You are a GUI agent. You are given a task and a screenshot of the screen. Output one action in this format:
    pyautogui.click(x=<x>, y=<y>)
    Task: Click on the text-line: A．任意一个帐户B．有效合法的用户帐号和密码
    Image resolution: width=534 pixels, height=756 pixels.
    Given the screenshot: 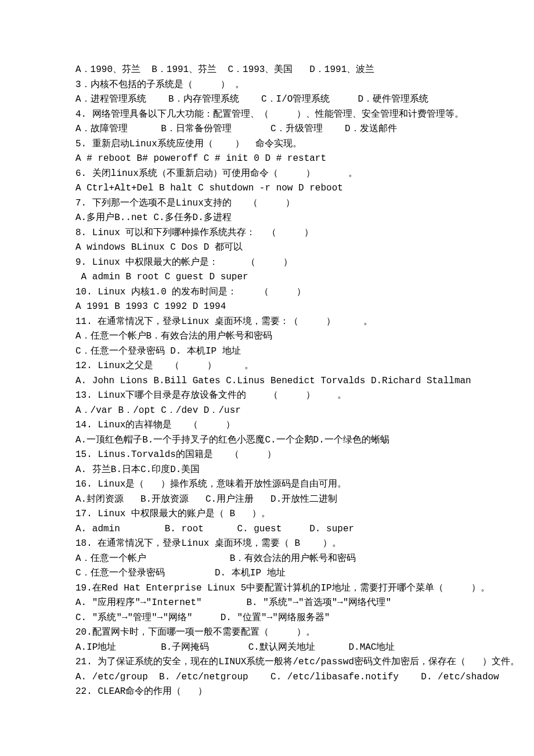 What is the action you would take?
    pyautogui.click(x=267, y=337)
    